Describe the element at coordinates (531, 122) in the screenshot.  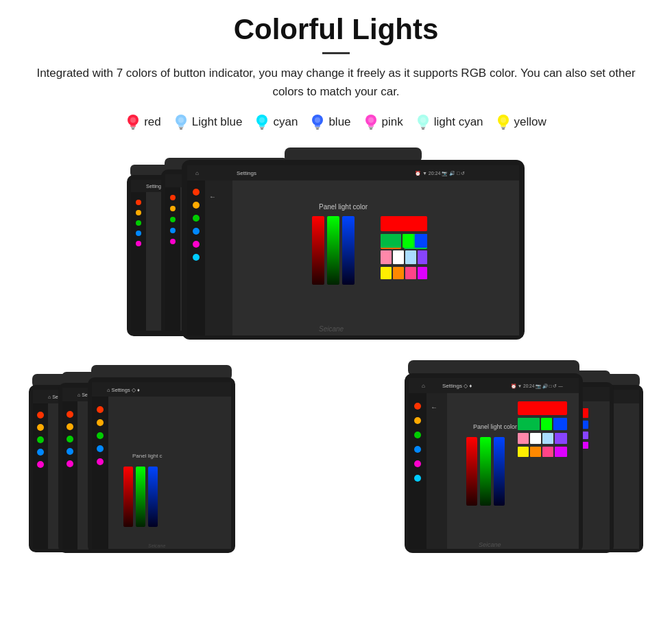
I see `color-label-yellow: yellow` at that location.